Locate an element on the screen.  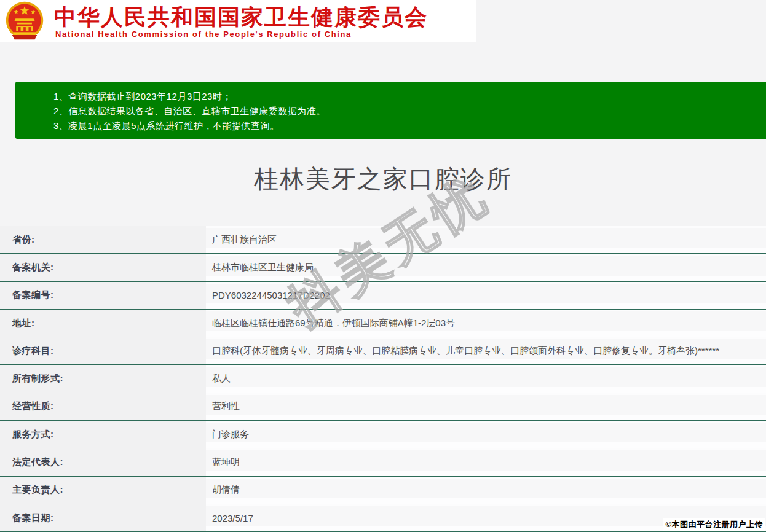
top-divider is located at coordinates (383, 72).